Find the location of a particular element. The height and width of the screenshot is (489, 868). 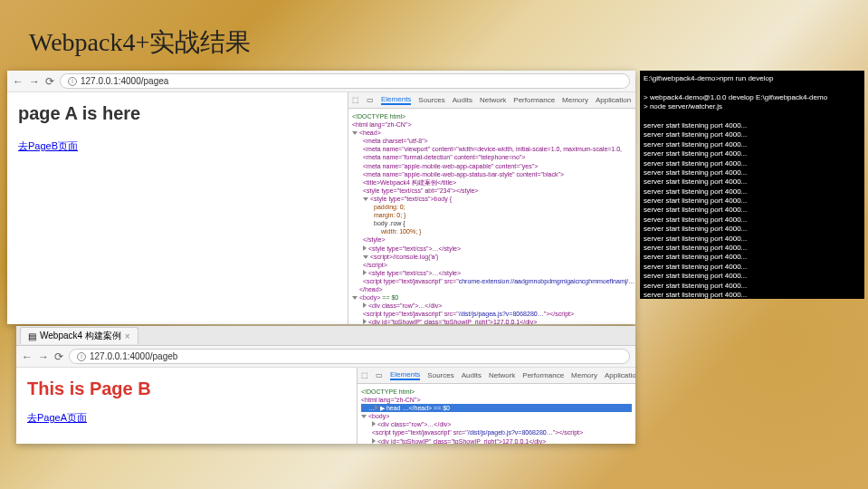

tab-title: Webpack4 构建案例 is located at coordinates (81, 336).